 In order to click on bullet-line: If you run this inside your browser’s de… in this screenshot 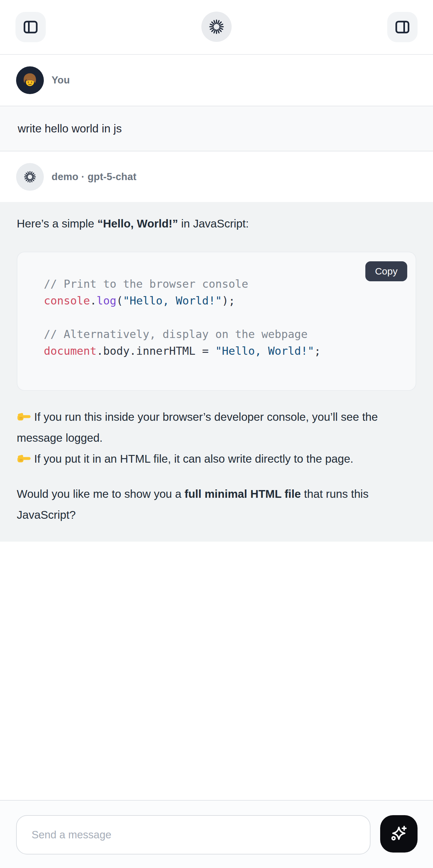, I will do `click(197, 427)`.